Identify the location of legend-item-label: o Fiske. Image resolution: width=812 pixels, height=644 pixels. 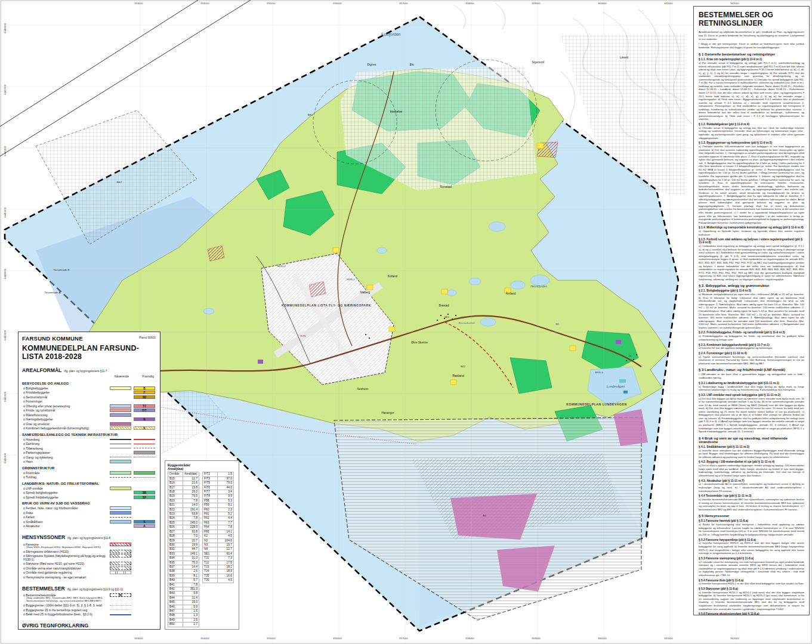
(28, 513).